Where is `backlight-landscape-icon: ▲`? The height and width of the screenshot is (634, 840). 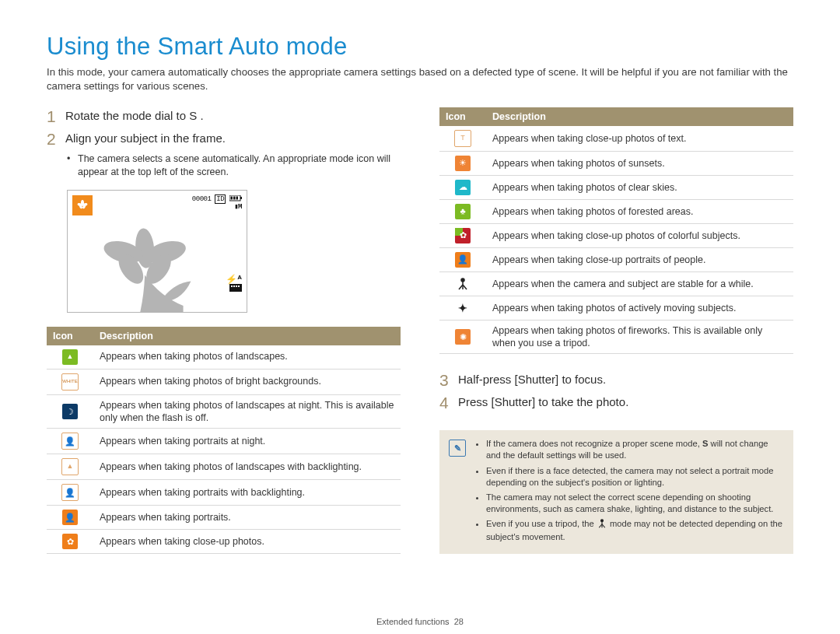 backlight-landscape-icon: ▲ is located at coordinates (70, 467).